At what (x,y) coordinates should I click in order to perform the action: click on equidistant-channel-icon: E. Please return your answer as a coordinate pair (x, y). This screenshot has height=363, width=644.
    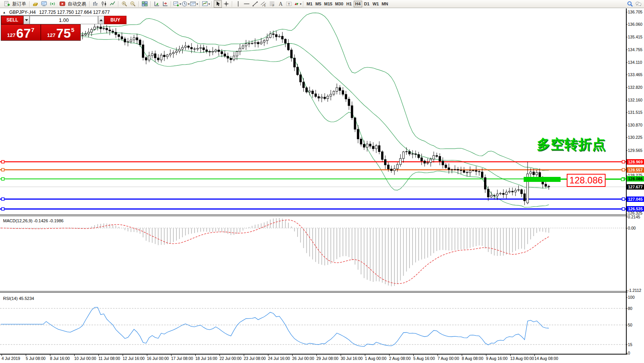
    Looking at the image, I should click on (264, 4).